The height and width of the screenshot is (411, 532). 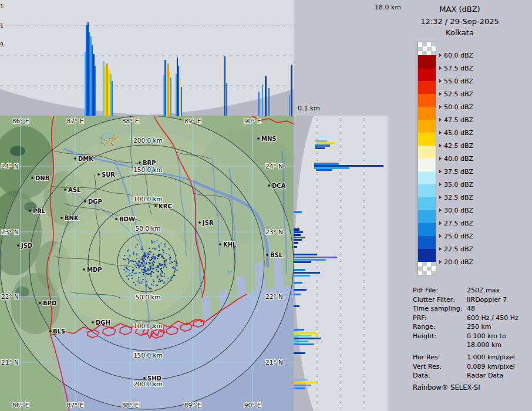 I want to click on info-row: Hor Res:1.000 km/pixel, so click(x=464, y=358).